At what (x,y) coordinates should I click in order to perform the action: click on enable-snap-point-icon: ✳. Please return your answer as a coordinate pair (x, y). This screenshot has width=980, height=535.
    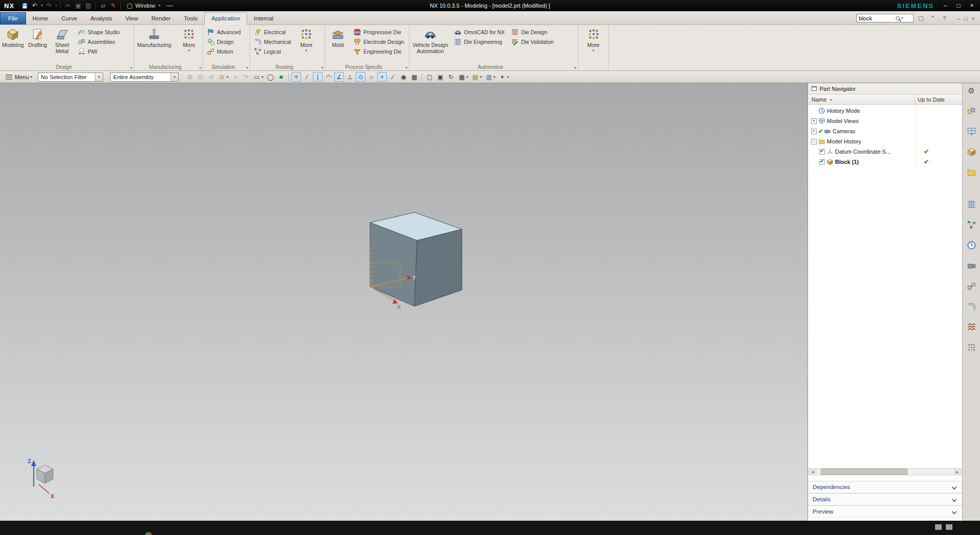
    Looking at the image, I should click on (296, 77).